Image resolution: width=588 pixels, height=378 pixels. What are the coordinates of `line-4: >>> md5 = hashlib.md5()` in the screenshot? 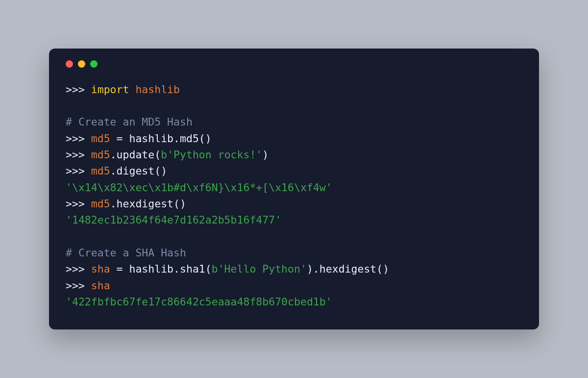 It's located at (139, 138).